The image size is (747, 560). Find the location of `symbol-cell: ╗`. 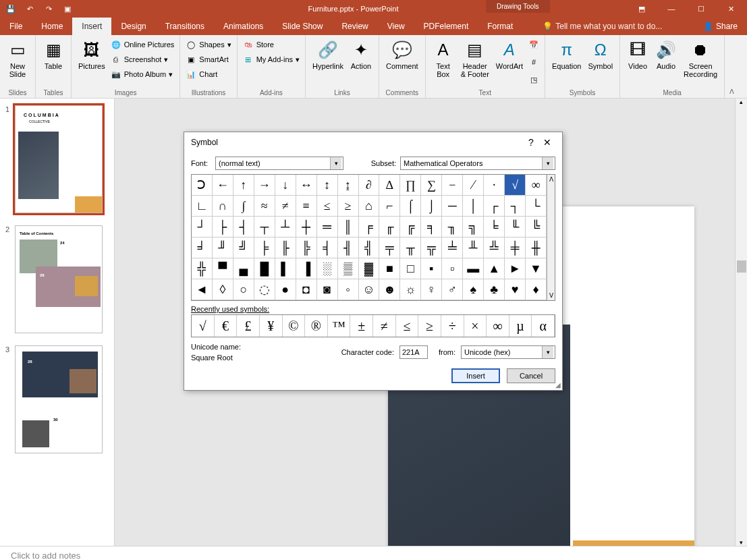

symbol-cell: ╗ is located at coordinates (474, 227).